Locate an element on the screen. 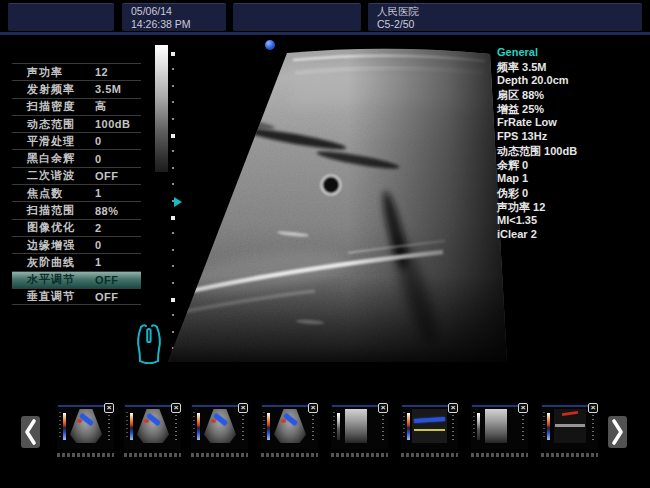 The image size is (650, 488). parameter-menu-item: 焦点数 1 is located at coordinates (76, 192).